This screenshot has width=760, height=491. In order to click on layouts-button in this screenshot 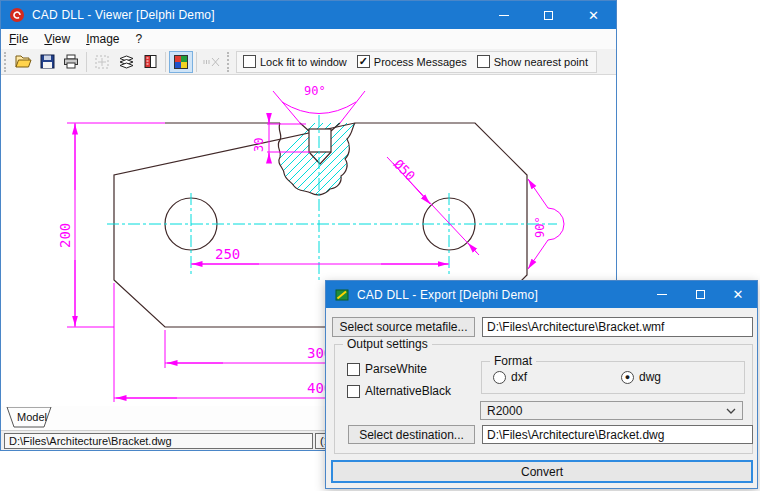, I will do `click(150, 62)`.